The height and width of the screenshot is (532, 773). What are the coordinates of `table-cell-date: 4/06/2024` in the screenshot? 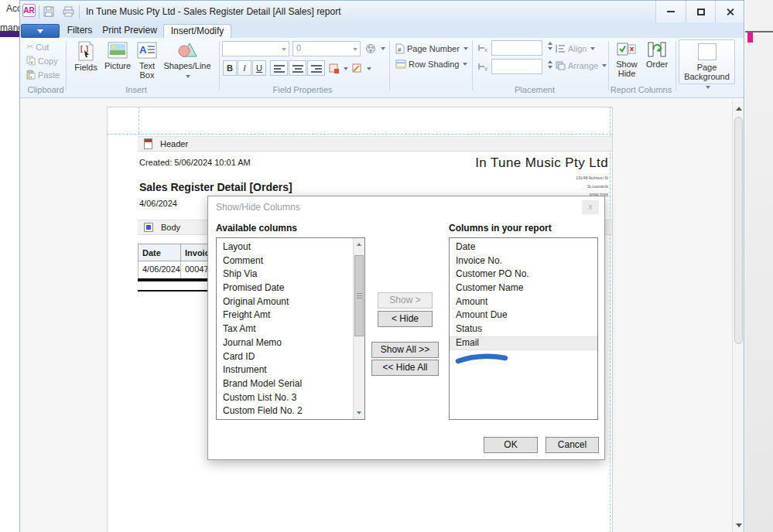 It's located at (159, 270).